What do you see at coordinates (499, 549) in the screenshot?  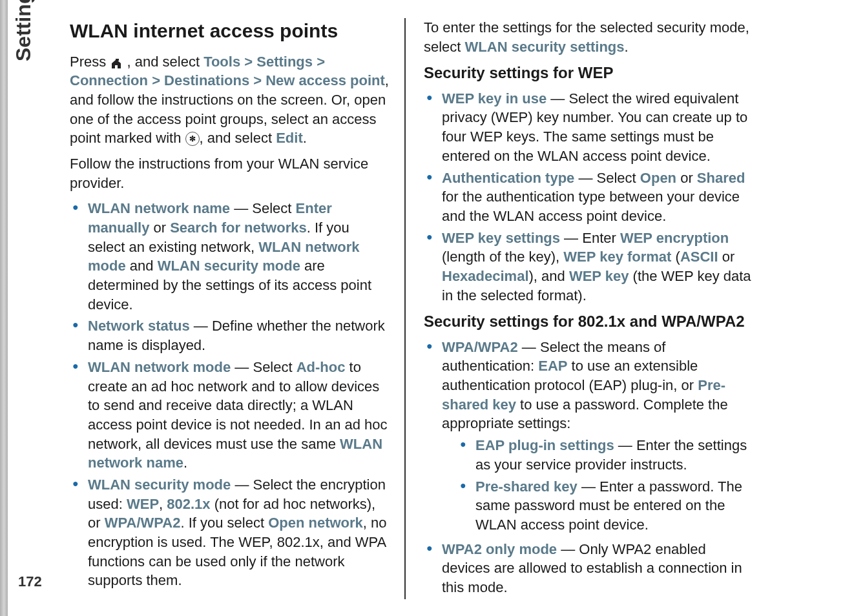 I see `label-wpa2-only-mode: WPA2 only mode` at bounding box center [499, 549].